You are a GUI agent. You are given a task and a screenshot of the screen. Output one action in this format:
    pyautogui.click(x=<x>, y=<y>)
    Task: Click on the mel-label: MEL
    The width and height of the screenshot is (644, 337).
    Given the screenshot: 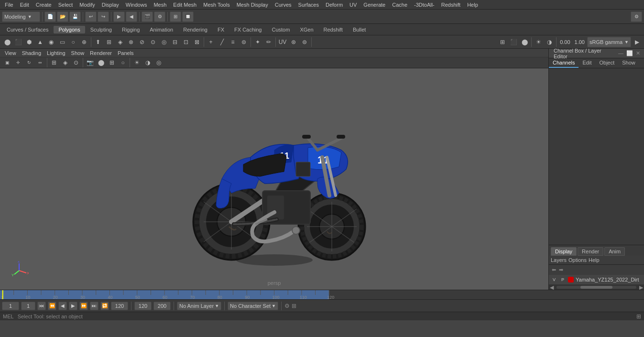 What is the action you would take?
    pyautogui.click(x=9, y=316)
    